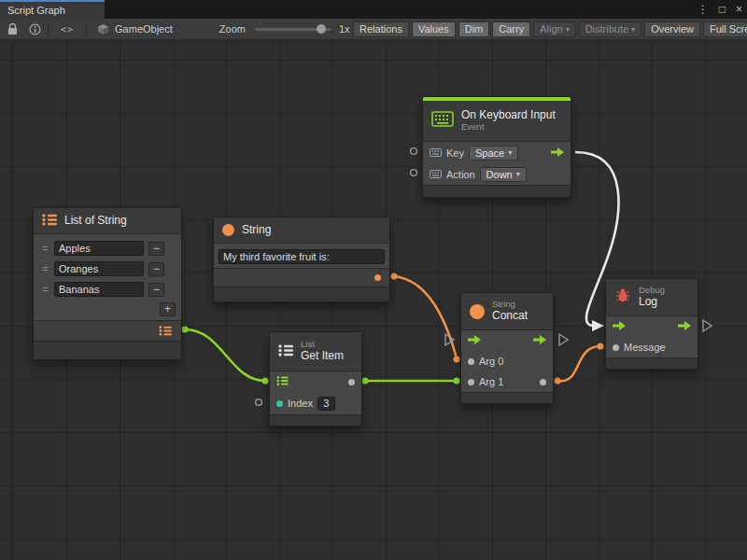  What do you see at coordinates (256, 231) in the screenshot?
I see `node-title: String` at bounding box center [256, 231].